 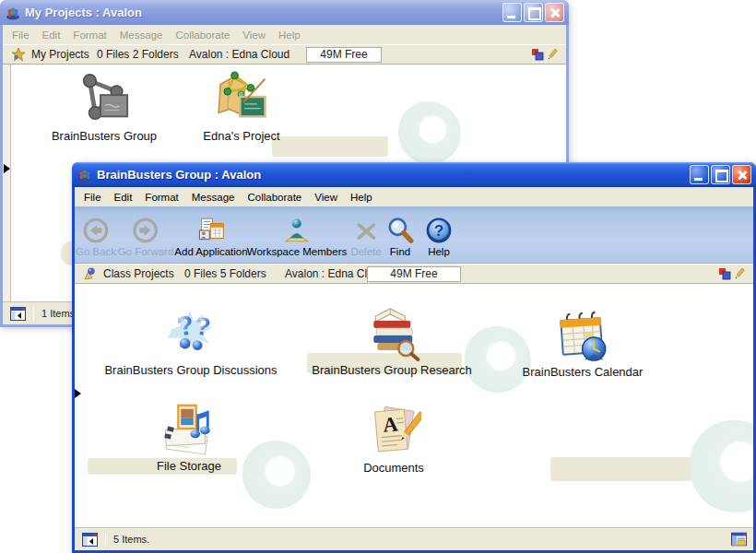 I want to click on workspace-item-discussions: ? ? BrainBusters Group Discussions, so click(x=190, y=341).